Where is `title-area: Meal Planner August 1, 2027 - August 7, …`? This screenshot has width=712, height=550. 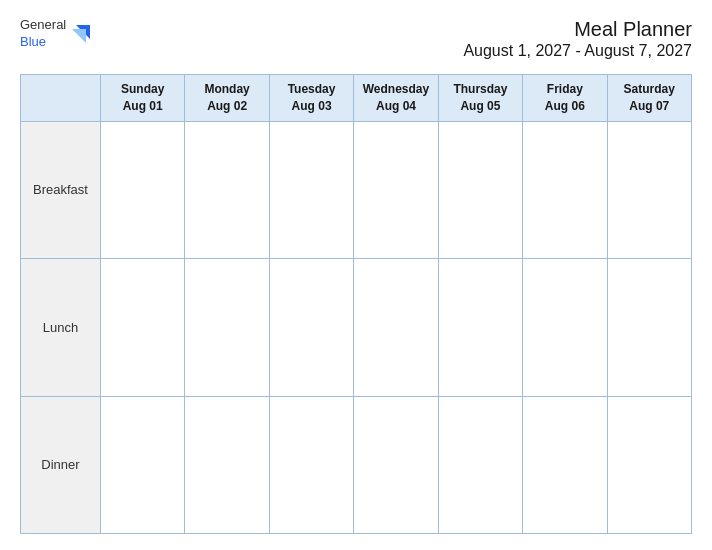 title-area: Meal Planner August 1, 2027 - August 7, … is located at coordinates (578, 38).